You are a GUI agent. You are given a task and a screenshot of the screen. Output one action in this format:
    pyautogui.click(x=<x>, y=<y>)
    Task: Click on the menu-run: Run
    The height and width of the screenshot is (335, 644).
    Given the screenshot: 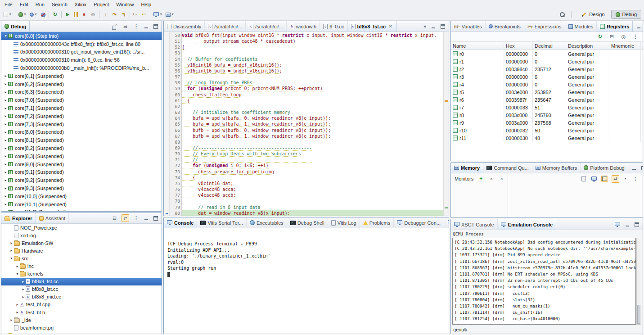 What is the action you would take?
    pyautogui.click(x=40, y=5)
    